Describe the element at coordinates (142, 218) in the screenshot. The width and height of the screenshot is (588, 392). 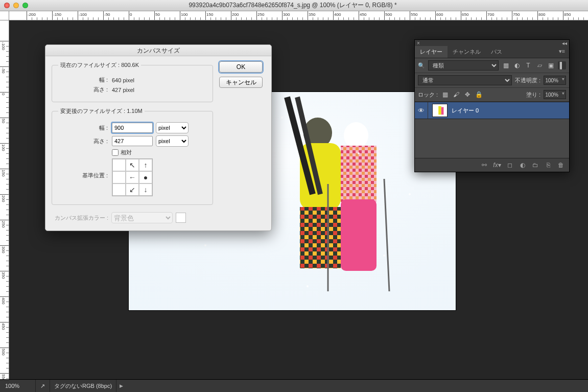
I see `extension-color-select: 背景色` at that location.